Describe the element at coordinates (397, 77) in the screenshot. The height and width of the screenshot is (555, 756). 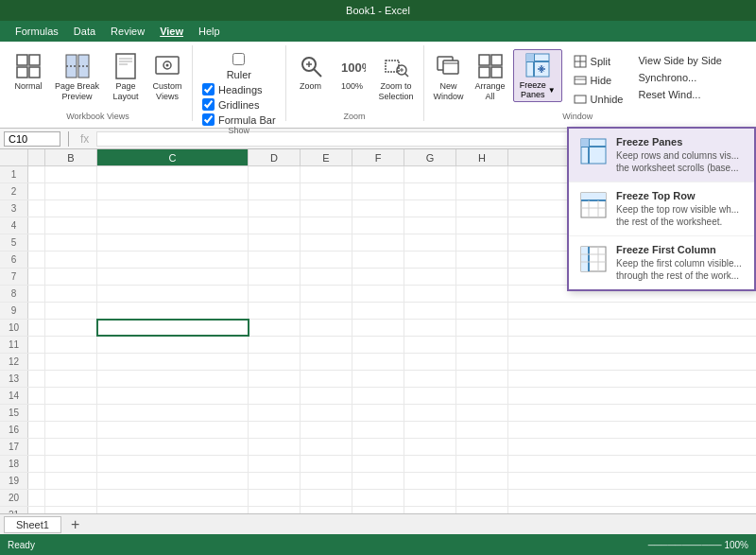
I see `zoom-selection-button: Zoom to Selection` at that location.